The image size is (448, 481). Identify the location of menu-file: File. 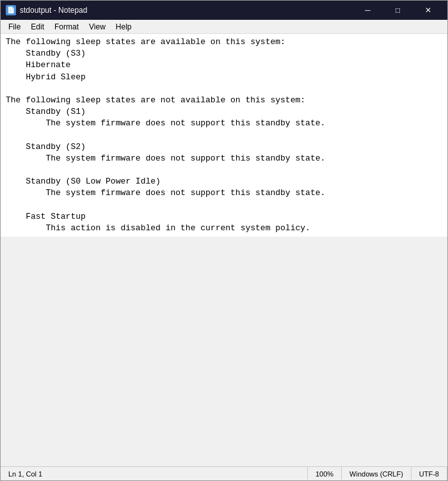
(14, 27).